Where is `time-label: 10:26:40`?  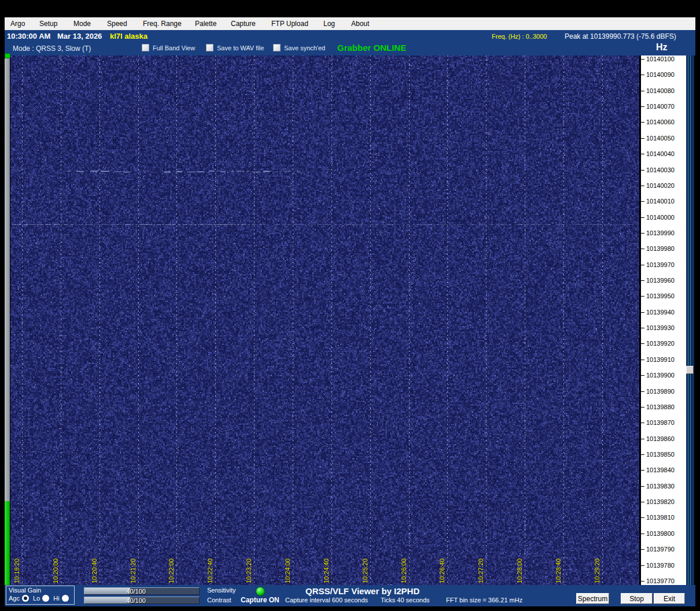
time-label: 10:26:40 is located at coordinates (442, 561).